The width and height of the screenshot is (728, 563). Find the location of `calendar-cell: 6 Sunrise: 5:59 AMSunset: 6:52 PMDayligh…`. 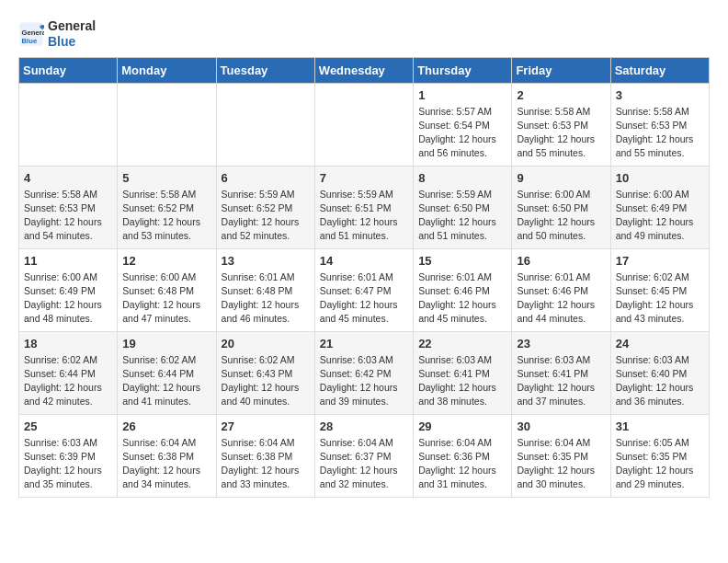

calendar-cell: 6 Sunrise: 5:59 AMSunset: 6:52 PMDayligh… is located at coordinates (265, 207).